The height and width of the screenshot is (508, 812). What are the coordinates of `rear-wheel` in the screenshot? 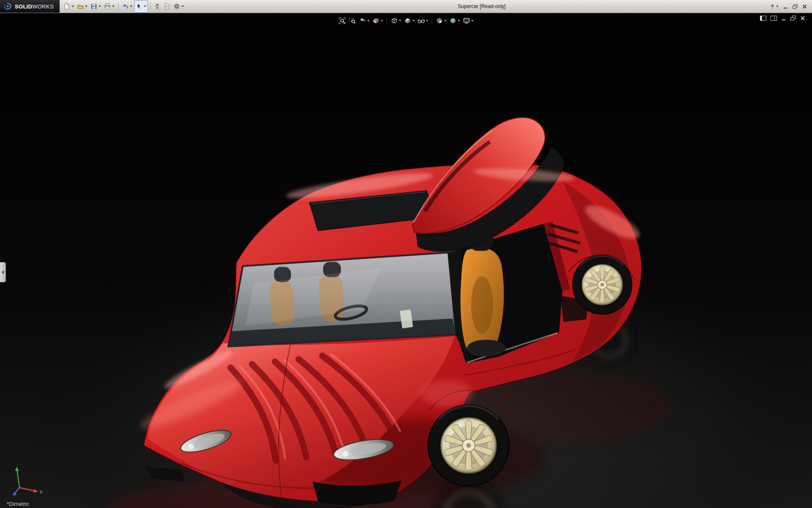 It's located at (602, 284).